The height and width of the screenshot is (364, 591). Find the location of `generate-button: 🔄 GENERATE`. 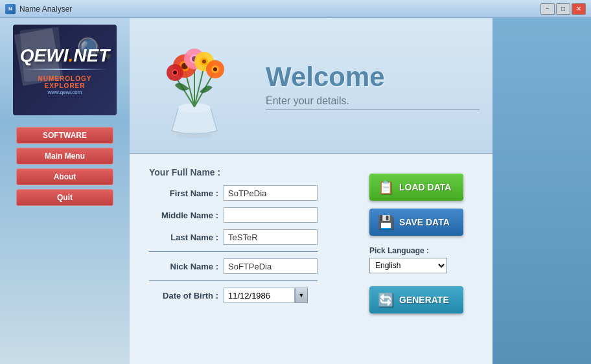

generate-button: 🔄 GENERATE is located at coordinates (416, 300).